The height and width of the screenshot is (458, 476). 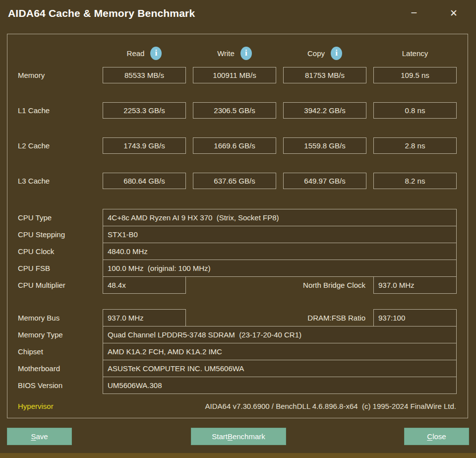 What do you see at coordinates (144, 146) in the screenshot?
I see `l2-read-value: 1743.9 GB/s` at bounding box center [144, 146].